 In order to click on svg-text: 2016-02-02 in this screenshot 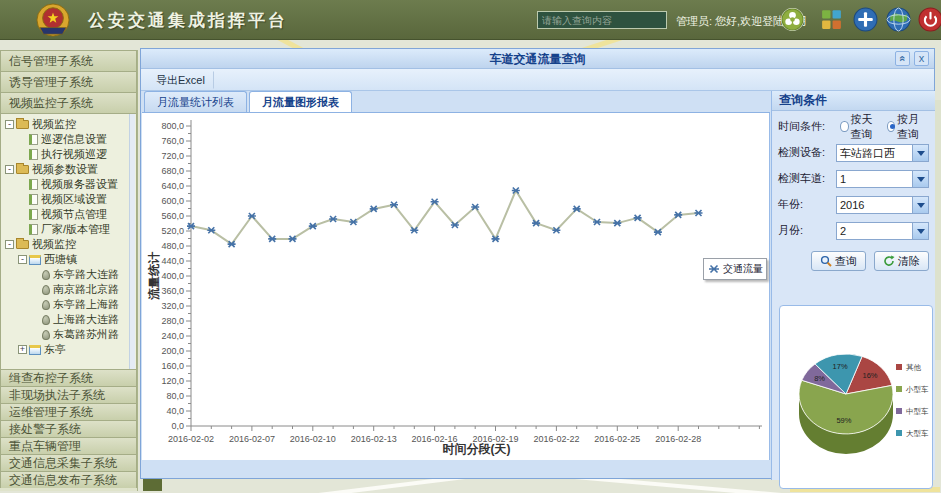, I will do `click(191, 439)`.